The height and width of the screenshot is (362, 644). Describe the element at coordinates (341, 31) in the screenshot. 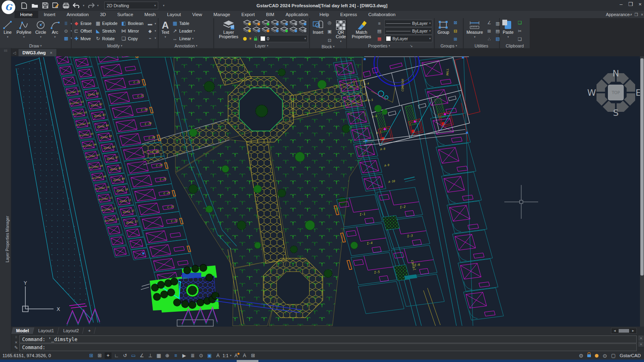

I see `qr-code-button: QR Code▾` at that location.